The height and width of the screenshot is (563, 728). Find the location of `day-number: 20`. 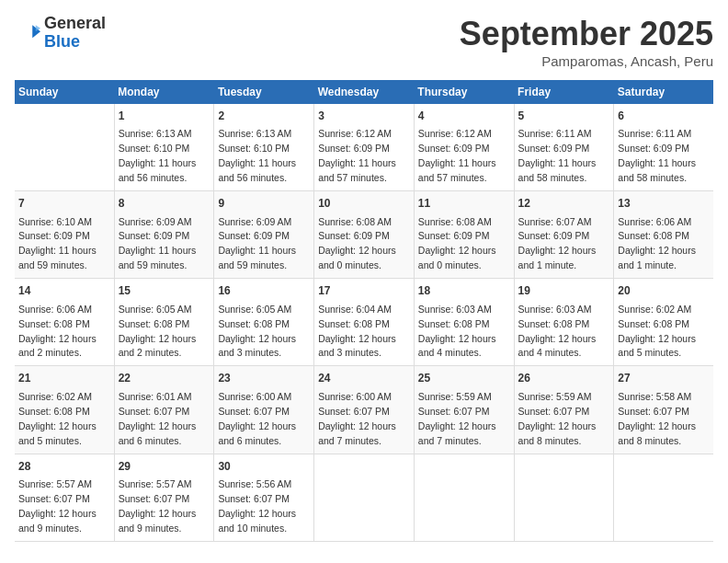

day-number: 20 is located at coordinates (664, 291).